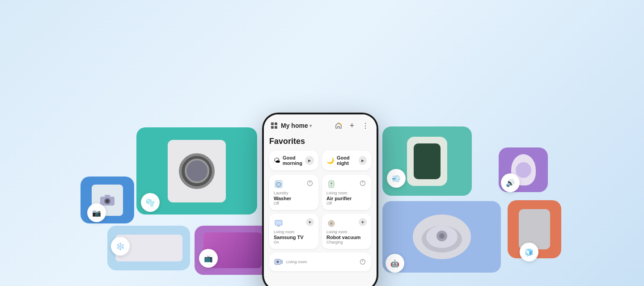 This screenshot has width=644, height=286. What do you see at coordinates (120, 246) in the screenshot?
I see `card-badge-ac: ❄️` at bounding box center [120, 246].